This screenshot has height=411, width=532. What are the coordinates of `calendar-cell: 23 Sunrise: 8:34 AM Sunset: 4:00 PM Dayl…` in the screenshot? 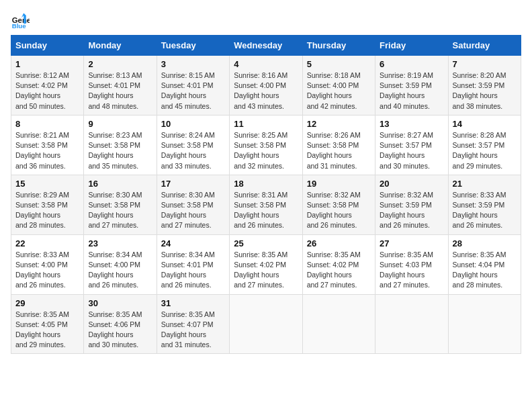 It's located at (120, 265).